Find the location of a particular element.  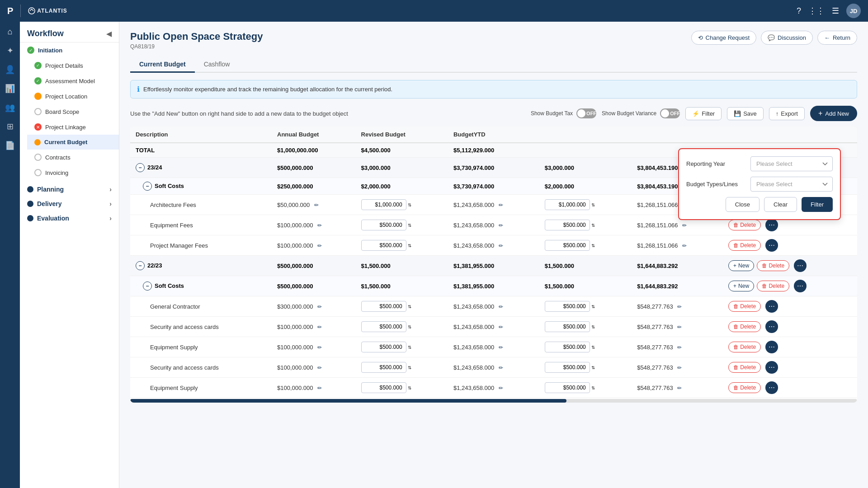

spinner-es1-icon: ⇅ is located at coordinates (410, 347).